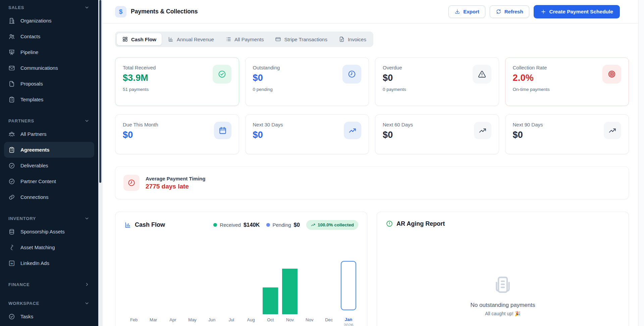  I want to click on sidebar-section-label: FINANCE, so click(46, 284).